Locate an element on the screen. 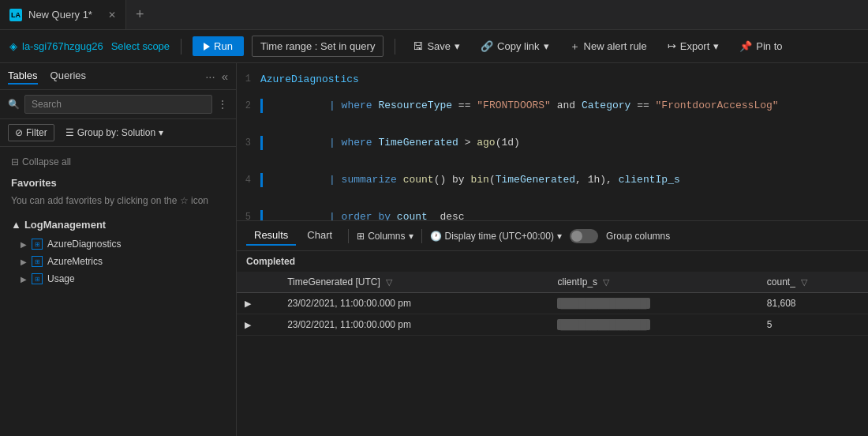  alert-icon: ＋ is located at coordinates (574, 47).